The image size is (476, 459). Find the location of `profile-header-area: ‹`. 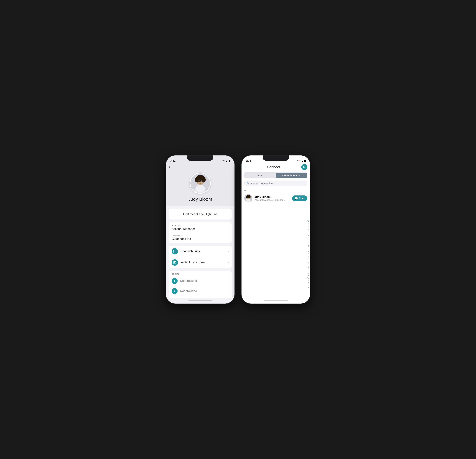

profile-header-area: ‹ is located at coordinates (200, 185).